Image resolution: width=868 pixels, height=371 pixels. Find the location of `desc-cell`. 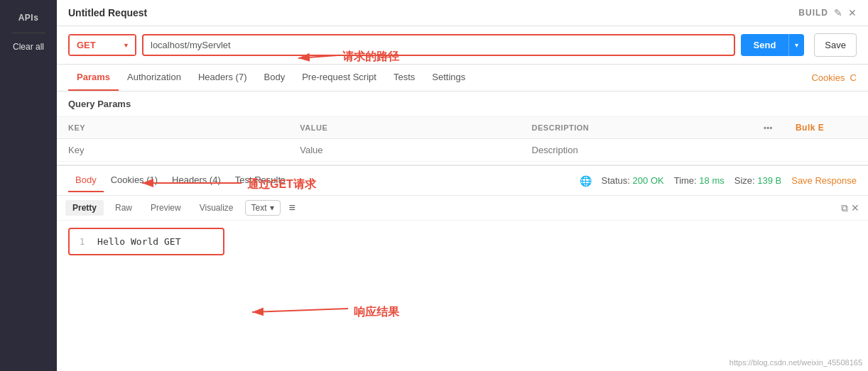

desc-cell is located at coordinates (636, 150).